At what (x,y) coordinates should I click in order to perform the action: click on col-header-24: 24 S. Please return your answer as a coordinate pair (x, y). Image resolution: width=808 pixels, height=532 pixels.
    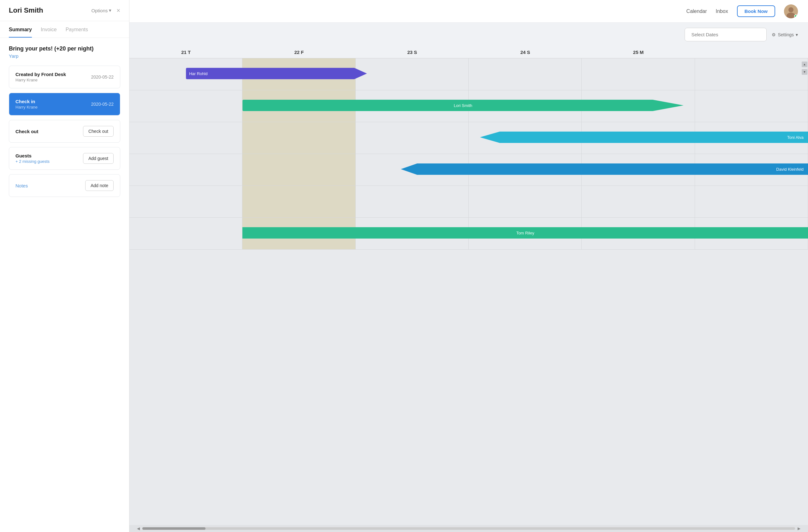
    Looking at the image, I should click on (525, 52).